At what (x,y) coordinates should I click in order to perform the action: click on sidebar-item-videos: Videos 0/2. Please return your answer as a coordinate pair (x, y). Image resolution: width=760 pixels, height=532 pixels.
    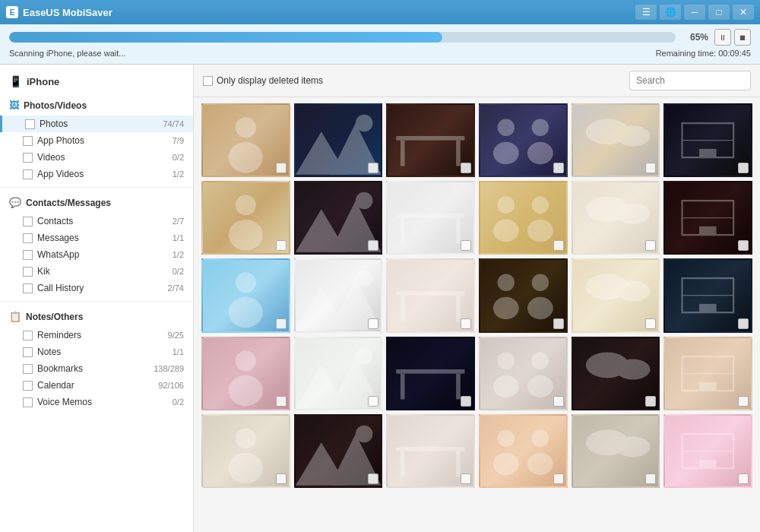
    Looking at the image, I should click on (97, 157).